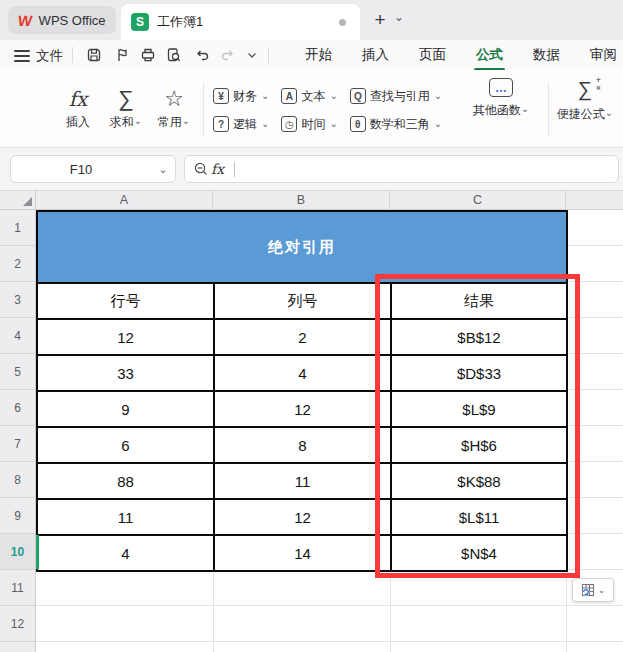  Describe the element at coordinates (546, 55) in the screenshot. I see `menu-tab-4: 数据` at that location.